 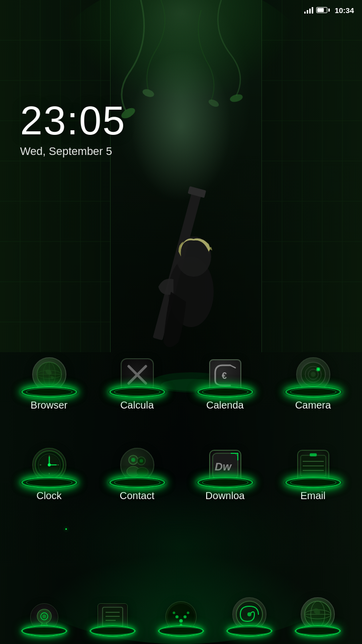 What do you see at coordinates (73, 121) in the screenshot?
I see `clock-time: 23:05` at bounding box center [73, 121].